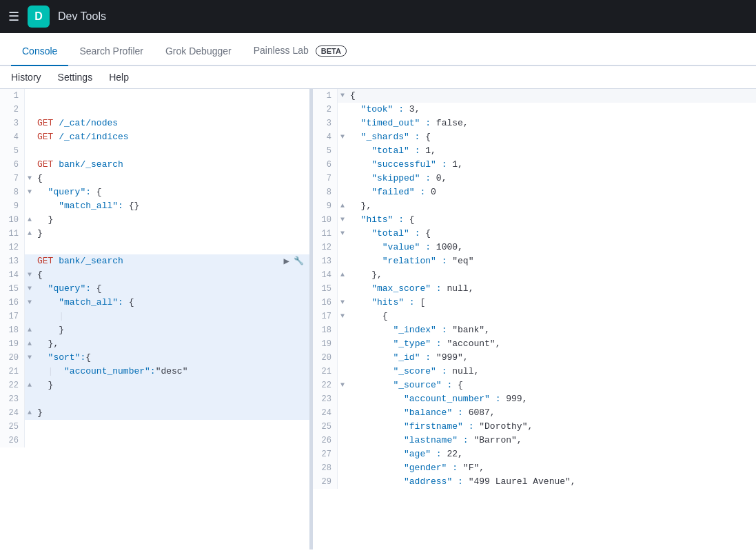 The height and width of the screenshot is (555, 756). Describe the element at coordinates (76, 77) in the screenshot. I see `nav-settings: Settings` at that location.